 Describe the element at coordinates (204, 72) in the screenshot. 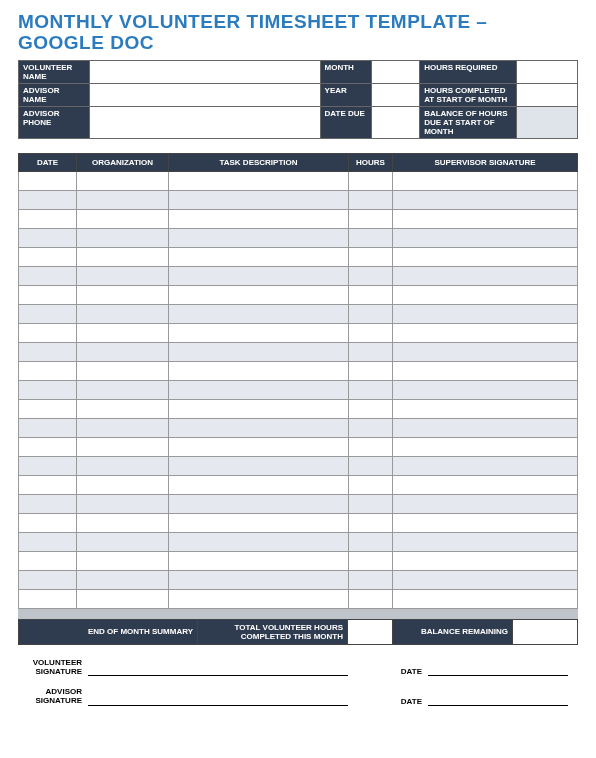

I see `volunteer-name-input` at that location.